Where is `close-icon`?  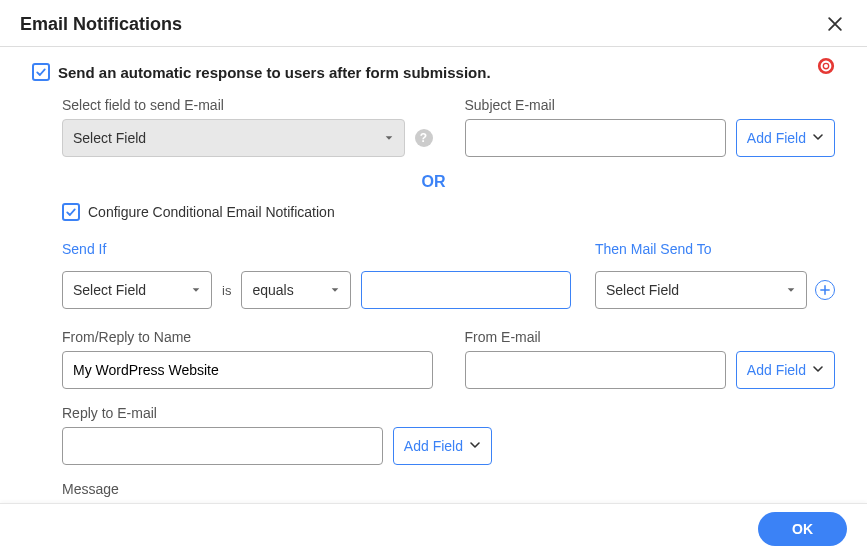 close-icon is located at coordinates (835, 24).